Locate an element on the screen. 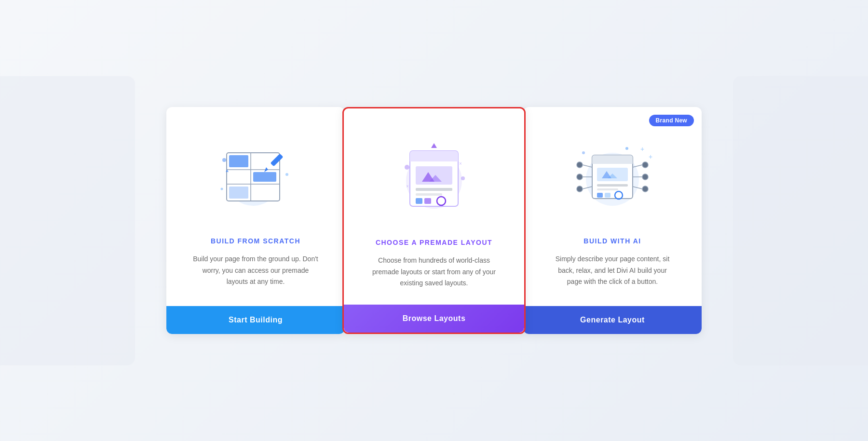  ai-title: BUILD WITH AI is located at coordinates (612, 241).